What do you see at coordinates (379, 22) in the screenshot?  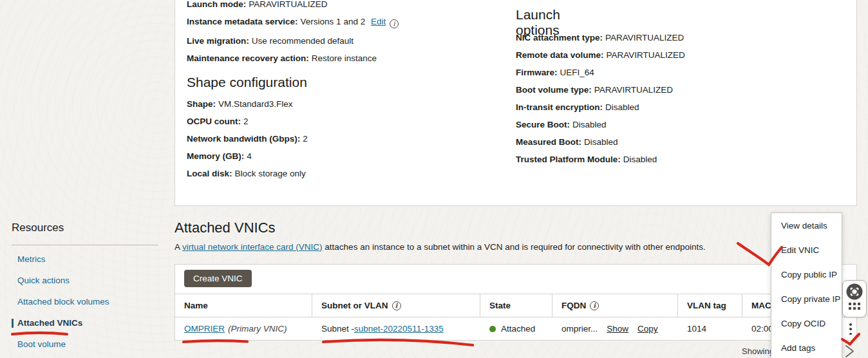 I see `edit-metadata-link: Edit` at bounding box center [379, 22].